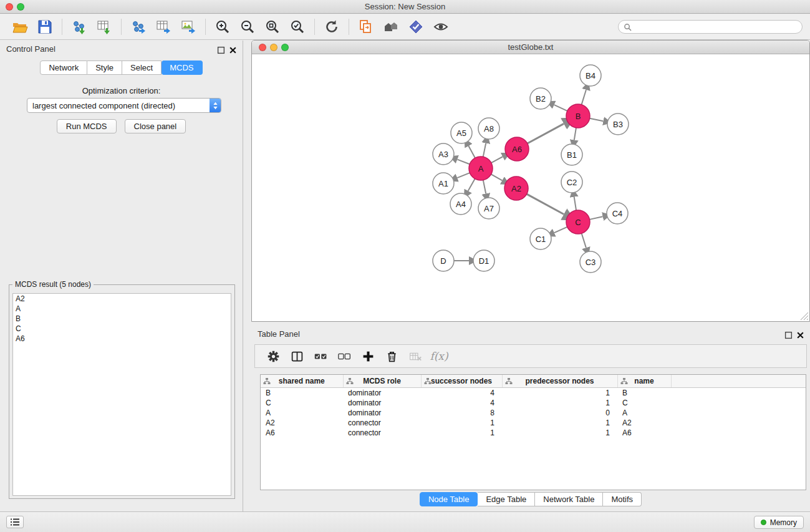  What do you see at coordinates (163, 27) in the screenshot?
I see `export-table-button` at bounding box center [163, 27].